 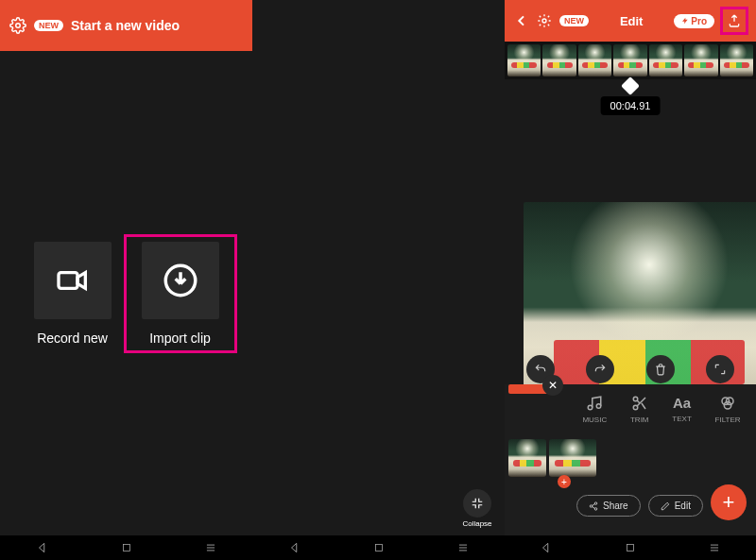 I want to click on add-clip-button: +, so click(x=564, y=482).